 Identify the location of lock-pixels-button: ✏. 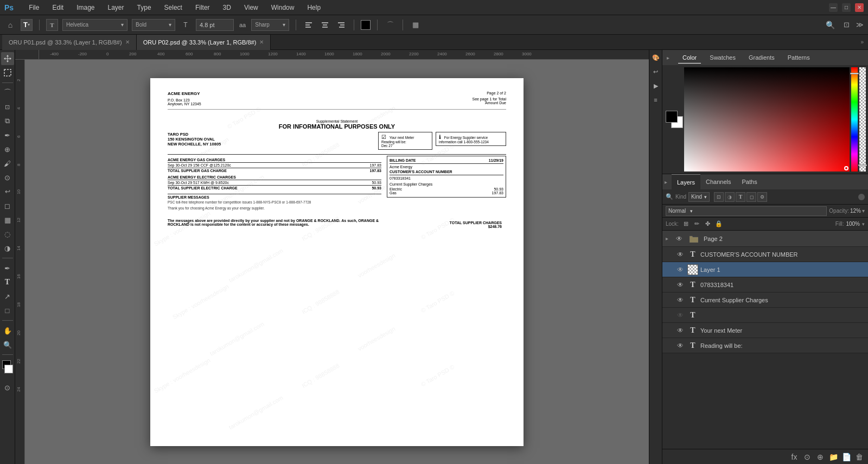
(697, 224).